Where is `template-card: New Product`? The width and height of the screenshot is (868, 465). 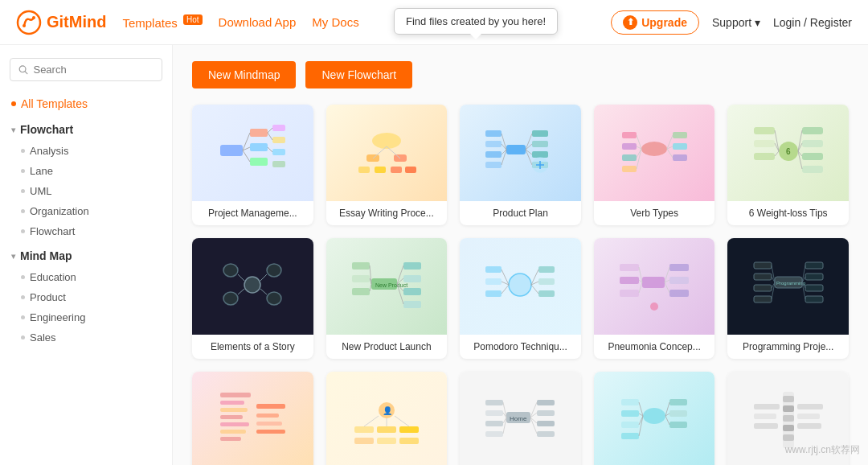
template-card: New Product is located at coordinates (387, 298).